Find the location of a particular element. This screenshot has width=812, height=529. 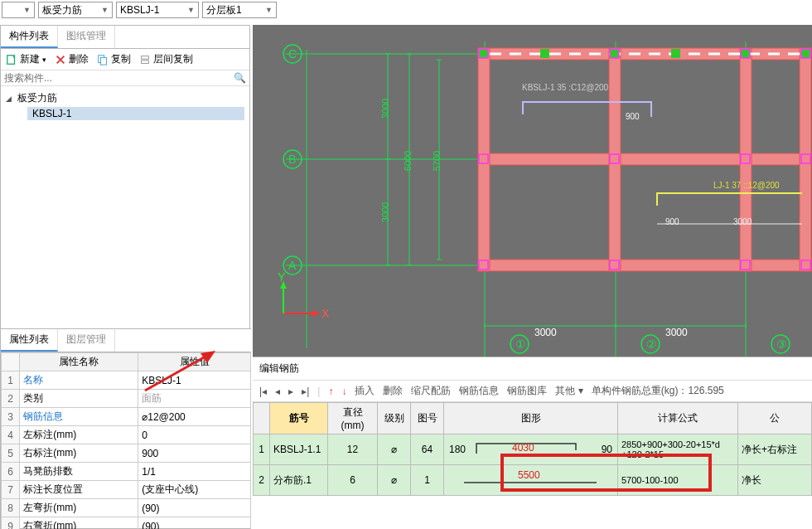

new-button: 新建▾ is located at coordinates (27, 60).